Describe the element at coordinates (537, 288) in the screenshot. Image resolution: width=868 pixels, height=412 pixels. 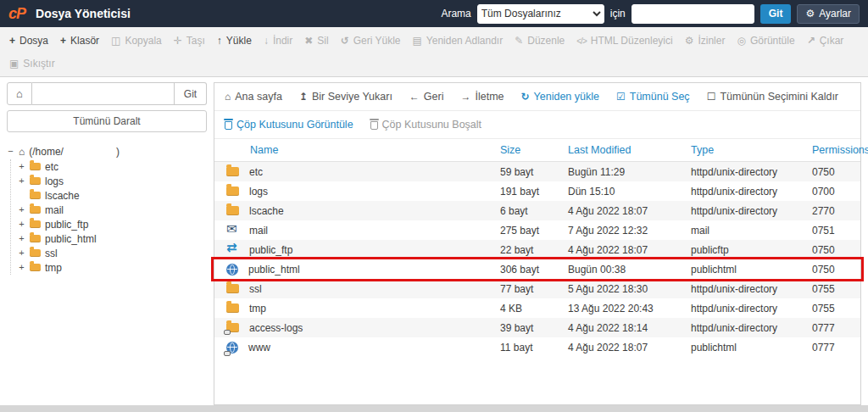
I see `file-row-ssl: ssl 77 bayt 5 Ağu 2022 18:30 httpd/unix-…` at that location.